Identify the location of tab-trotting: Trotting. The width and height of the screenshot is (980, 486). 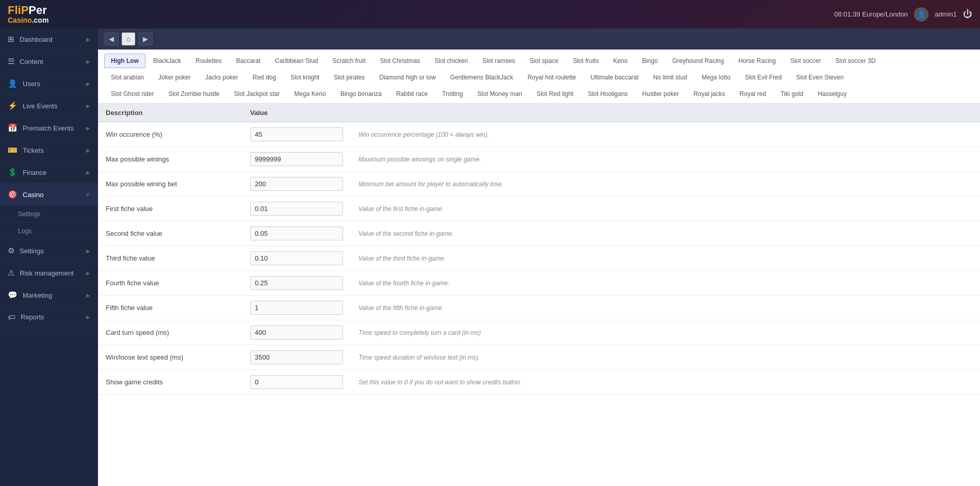
(452, 94).